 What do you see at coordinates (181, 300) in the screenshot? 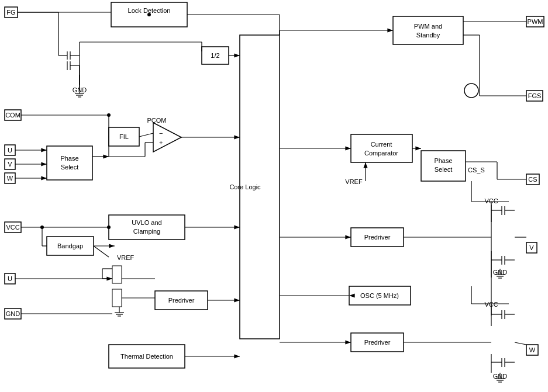
I see `predriver-left-label: Predriver` at bounding box center [181, 300].